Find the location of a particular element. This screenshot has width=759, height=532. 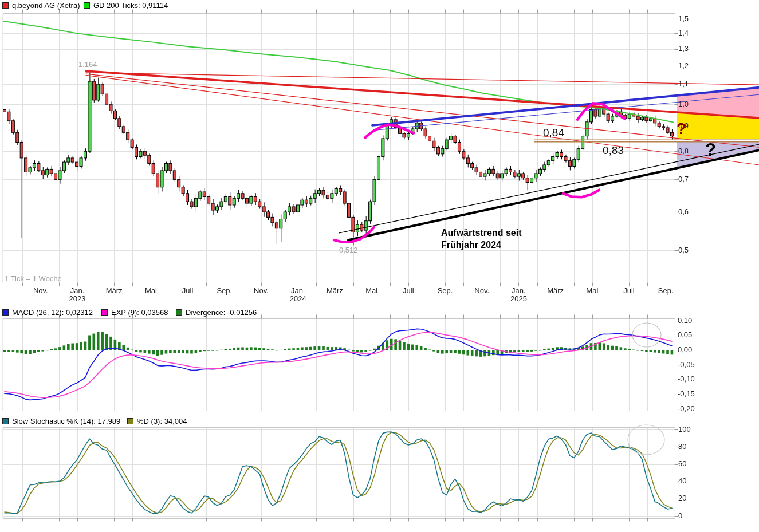

gd200-label: GD 200 Ticks: 0,91114 is located at coordinates (131, 6).